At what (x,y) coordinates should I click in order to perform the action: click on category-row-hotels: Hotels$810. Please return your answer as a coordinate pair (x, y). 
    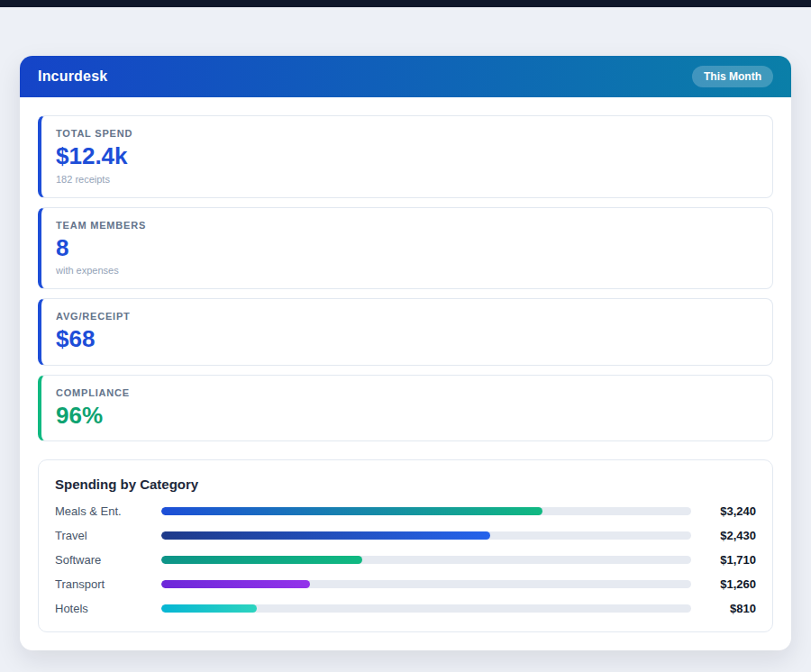
    Looking at the image, I should click on (406, 609).